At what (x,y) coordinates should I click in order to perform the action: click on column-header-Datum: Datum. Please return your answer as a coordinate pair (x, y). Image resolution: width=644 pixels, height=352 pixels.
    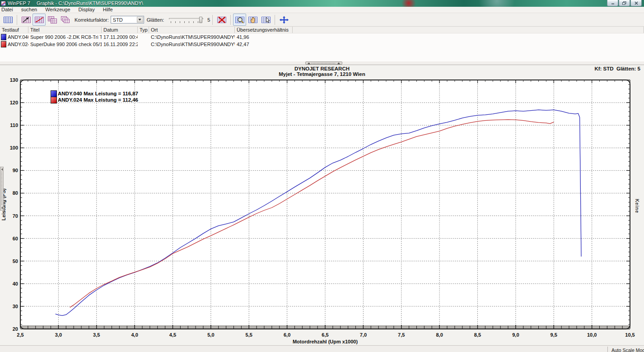
    Looking at the image, I should click on (120, 30).